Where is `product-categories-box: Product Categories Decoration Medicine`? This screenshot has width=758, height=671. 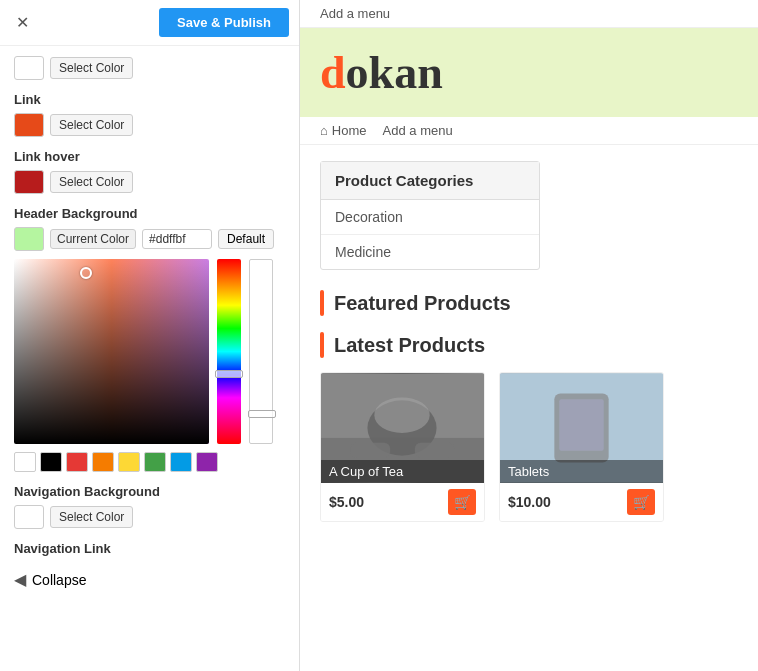 product-categories-box: Product Categories Decoration Medicine is located at coordinates (430, 216).